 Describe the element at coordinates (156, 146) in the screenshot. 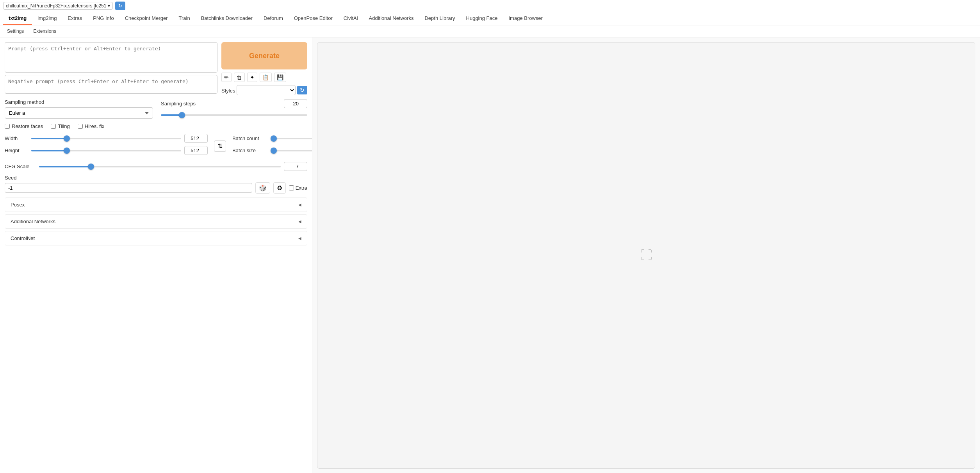

I see `dimensions-section: Width Height ⇅` at that location.